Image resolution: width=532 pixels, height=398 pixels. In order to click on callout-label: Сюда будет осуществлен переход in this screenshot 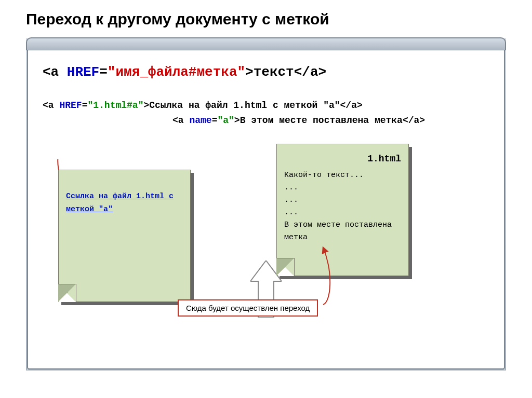, I will do `click(248, 308)`.